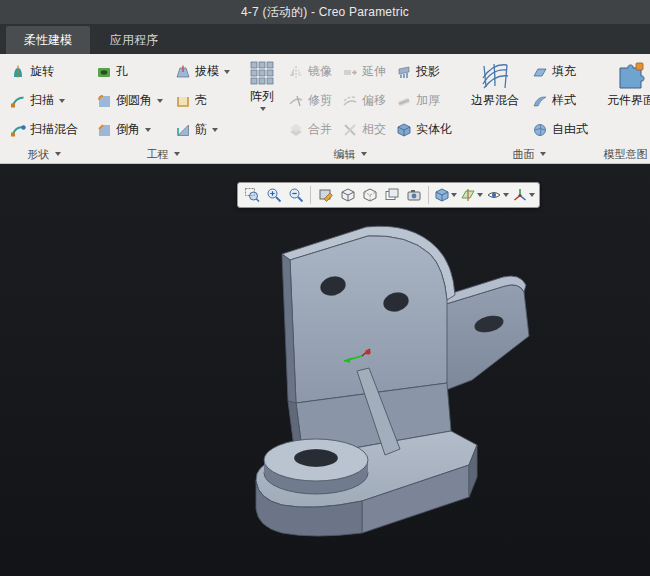 The image size is (650, 576). Describe the element at coordinates (316, 466) in the screenshot. I see `model-boss` at that location.